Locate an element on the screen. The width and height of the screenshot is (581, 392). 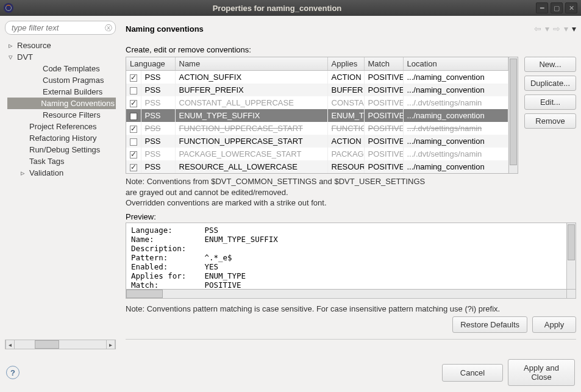
tree-item: ▿DVT is located at coordinates (62, 57).